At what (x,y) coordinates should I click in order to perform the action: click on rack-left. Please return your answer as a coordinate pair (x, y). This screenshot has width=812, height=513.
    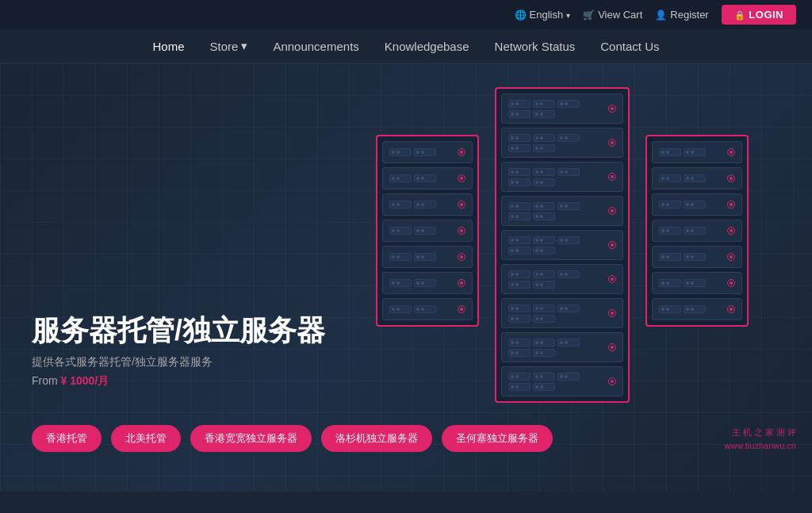
    Looking at the image, I should click on (427, 231).